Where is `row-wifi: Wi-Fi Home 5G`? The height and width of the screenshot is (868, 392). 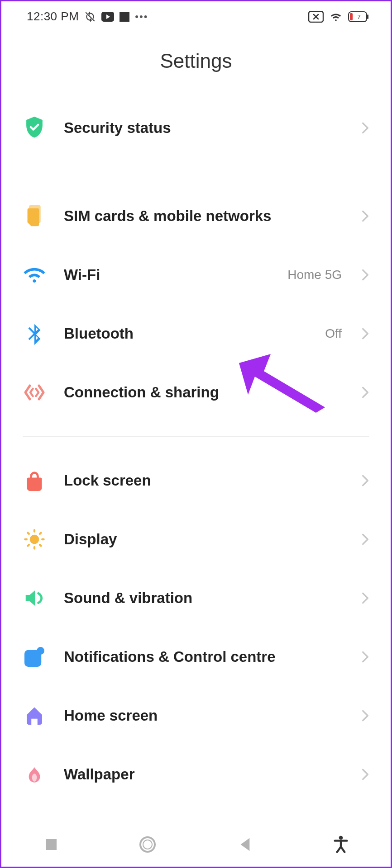
row-wifi: Wi-Fi Home 5G is located at coordinates (196, 275).